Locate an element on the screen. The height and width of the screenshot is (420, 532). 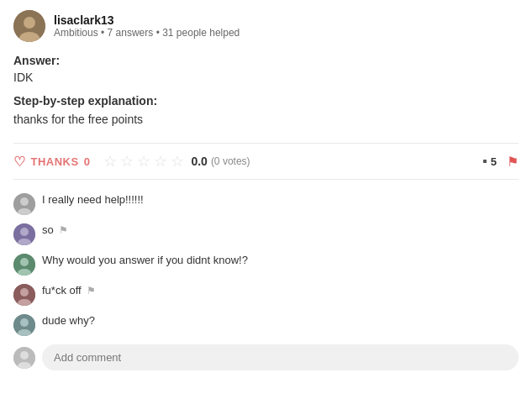
step-label: Step-by-step explanation: is located at coordinates (266, 101).